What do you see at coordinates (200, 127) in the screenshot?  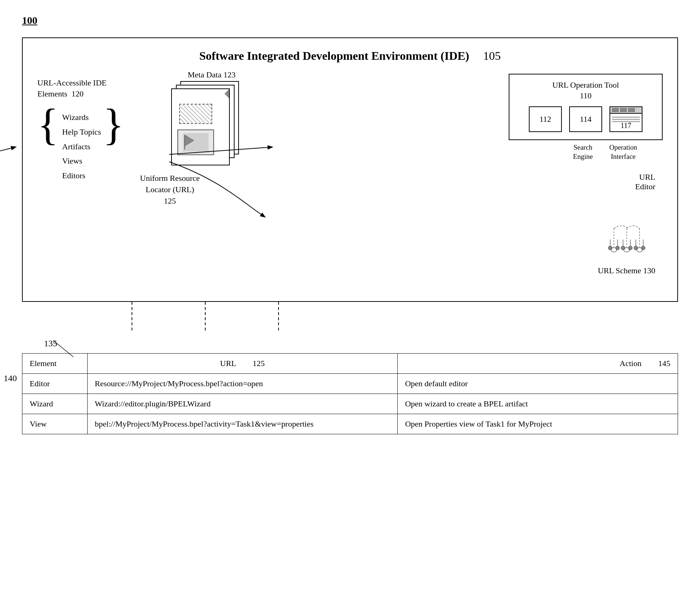 I see `doc-page-front` at bounding box center [200, 127].